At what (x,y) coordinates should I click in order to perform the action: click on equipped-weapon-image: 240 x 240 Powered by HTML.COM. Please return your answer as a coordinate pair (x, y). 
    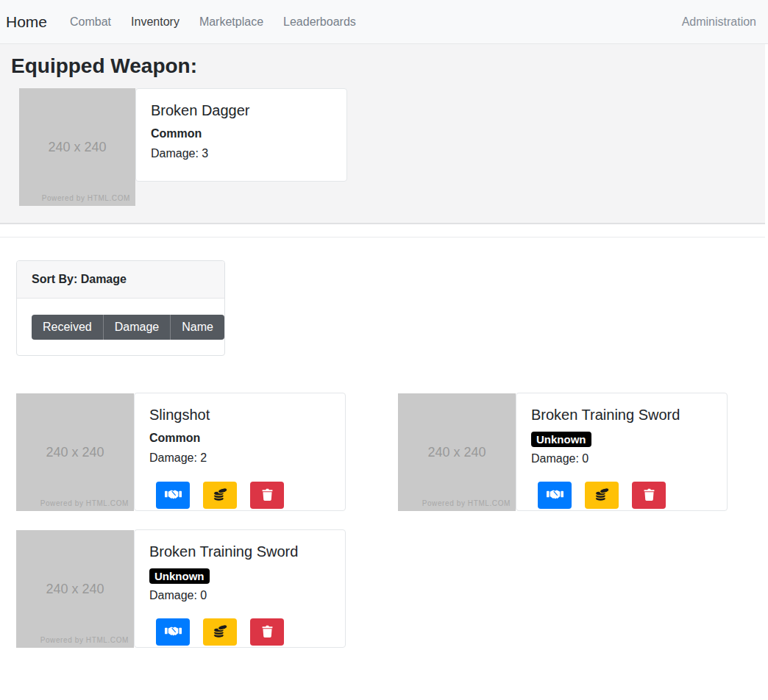
    Looking at the image, I should click on (77, 147).